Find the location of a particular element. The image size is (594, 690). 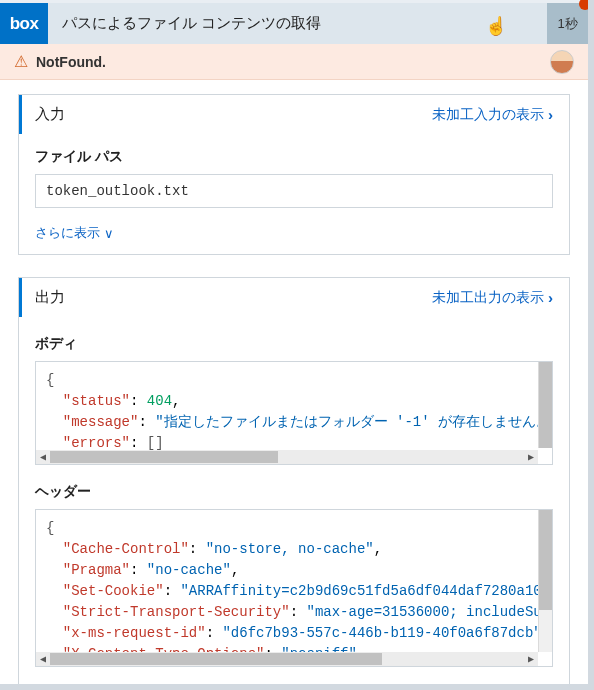

box-logo: box is located at coordinates (24, 24).